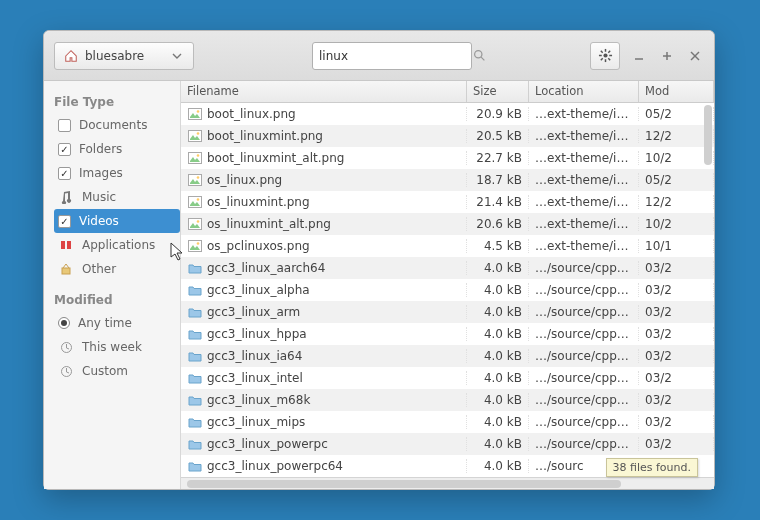 Image resolution: width=760 pixels, height=520 pixels. Describe the element at coordinates (708, 290) in the screenshot. I see `vertical-scrollbar` at that location.